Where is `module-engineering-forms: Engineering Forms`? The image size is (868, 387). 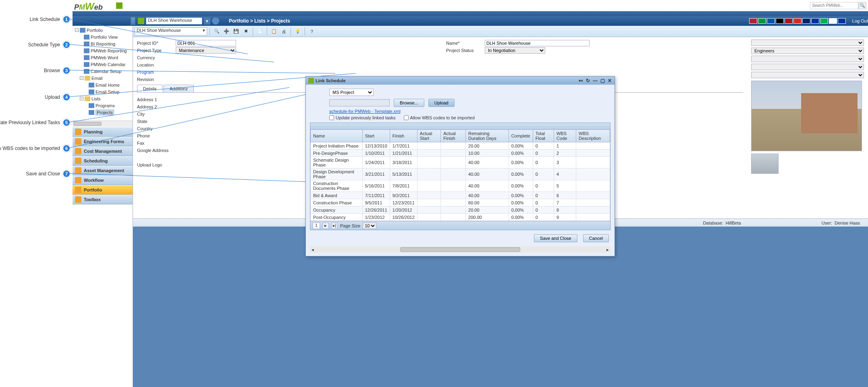
module-engineering-forms: Engineering Forms is located at coordinates (102, 141).